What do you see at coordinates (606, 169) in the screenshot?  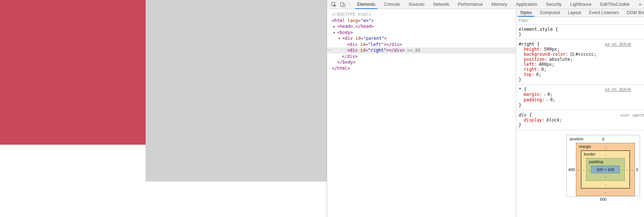 I see `box-model-content: 500 × 500` at bounding box center [606, 169].